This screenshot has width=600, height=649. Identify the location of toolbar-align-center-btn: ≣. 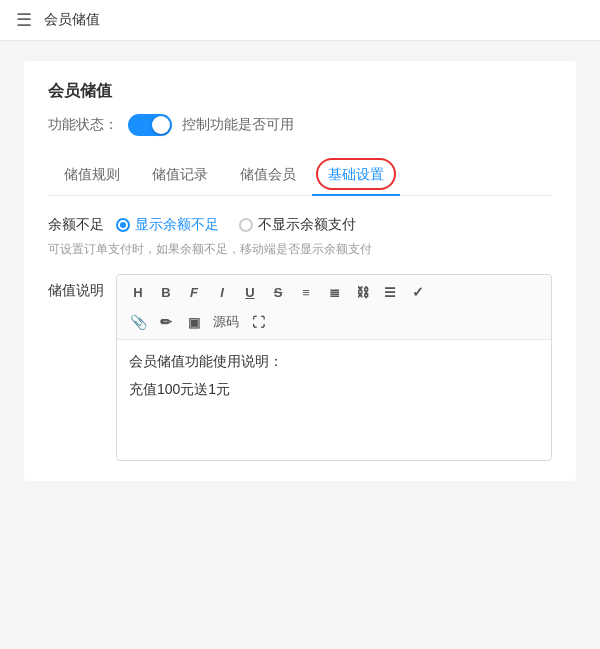
(334, 292).